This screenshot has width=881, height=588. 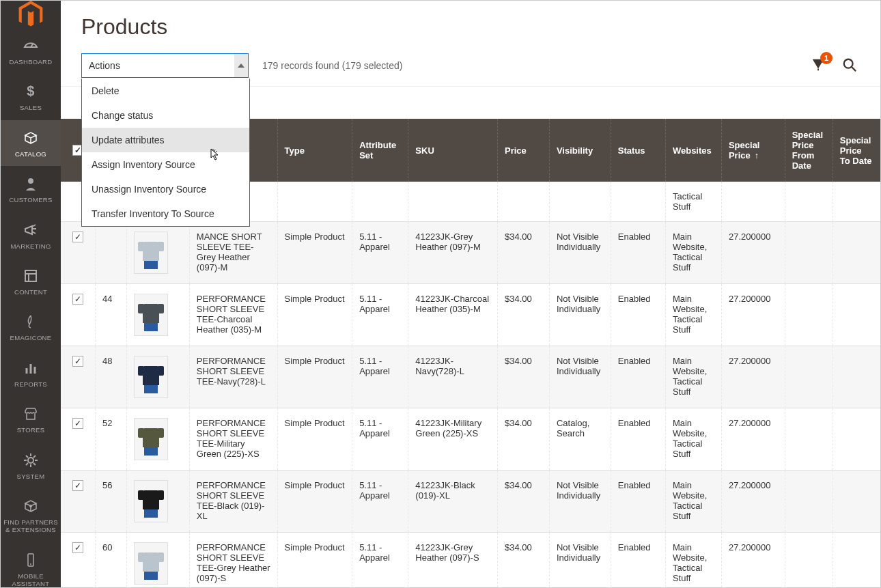 What do you see at coordinates (31, 14) in the screenshot?
I see `magento-logo` at bounding box center [31, 14].